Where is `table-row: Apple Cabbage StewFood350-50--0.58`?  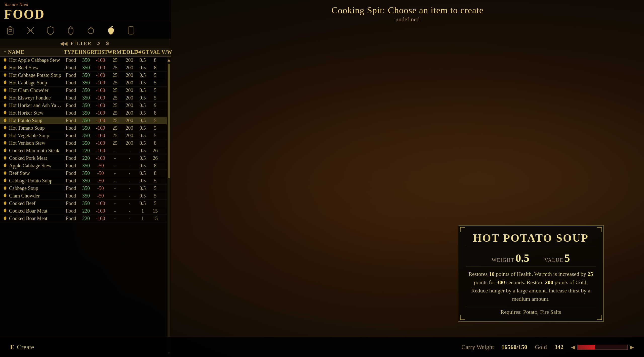 table-row: Apple Cabbage StewFood350-50--0.58 is located at coordinates (84, 166).